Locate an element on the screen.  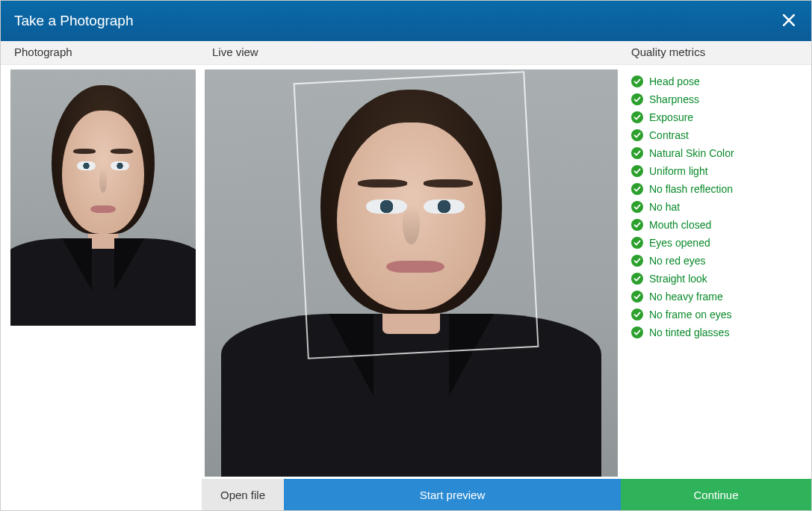
metric-label: No frame on eyes is located at coordinates (690, 315).